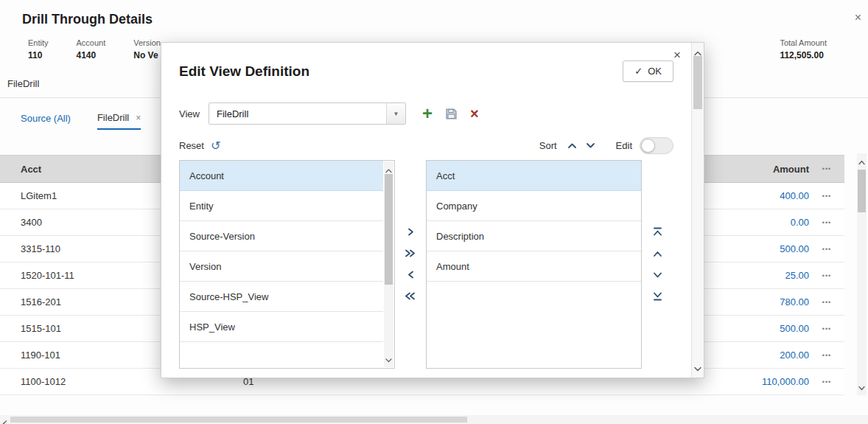 The image size is (868, 424). What do you see at coordinates (803, 55) in the screenshot?
I see `total-amount-value: 112,505.00` at bounding box center [803, 55].